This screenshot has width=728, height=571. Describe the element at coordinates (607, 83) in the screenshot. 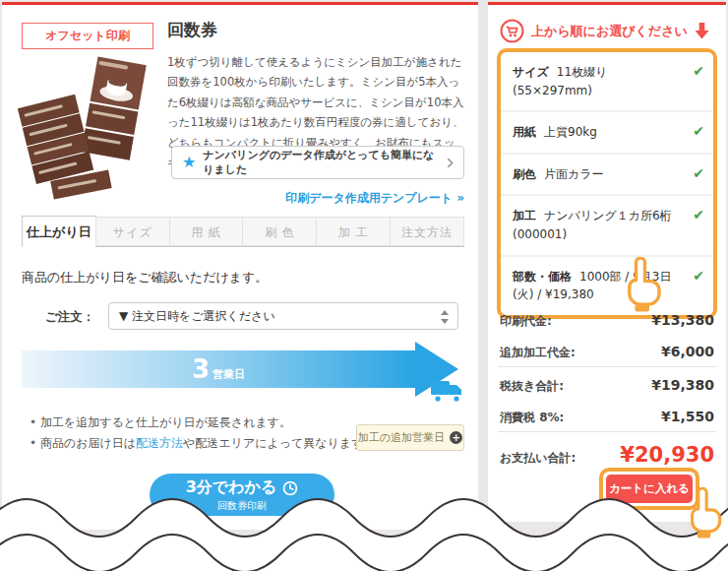

I see `selection-row-size: サイズ11枚綴り (55×297mm) ✔` at that location.